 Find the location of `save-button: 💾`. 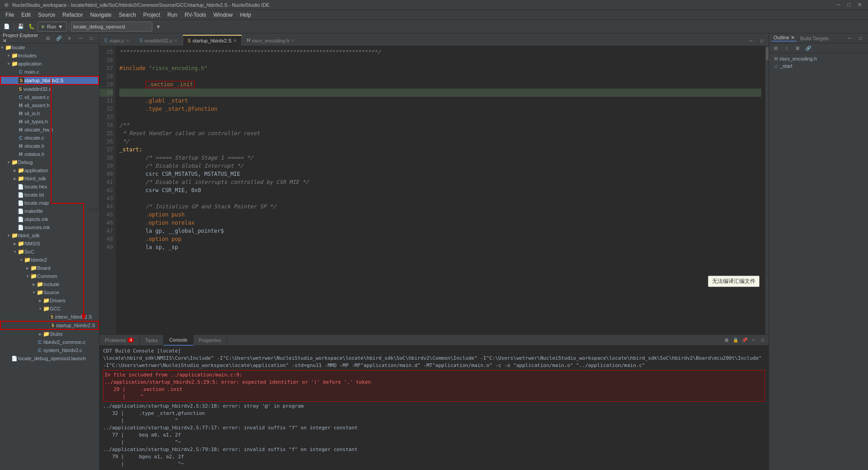

save-button: 💾 is located at coordinates (21, 27).